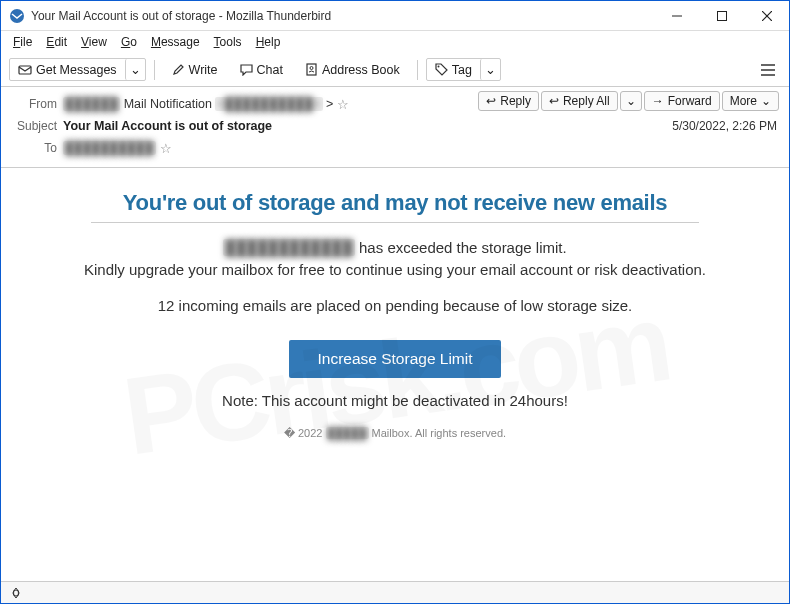 This screenshot has width=790, height=604. What do you see at coordinates (768, 70) in the screenshot?
I see `app-menu-button` at bounding box center [768, 70].